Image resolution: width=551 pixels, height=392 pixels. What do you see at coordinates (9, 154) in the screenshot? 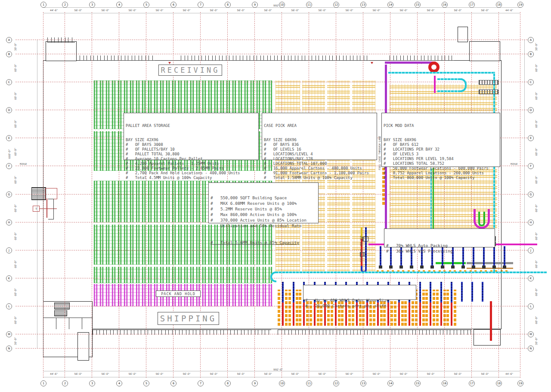
I see `overall-height-dim-left: 660'-0"` at bounding box center [9, 154].